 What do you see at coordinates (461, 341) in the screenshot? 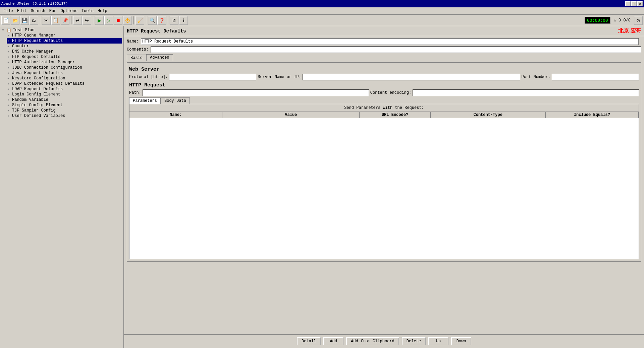
I see `down-button: Down` at bounding box center [461, 341].